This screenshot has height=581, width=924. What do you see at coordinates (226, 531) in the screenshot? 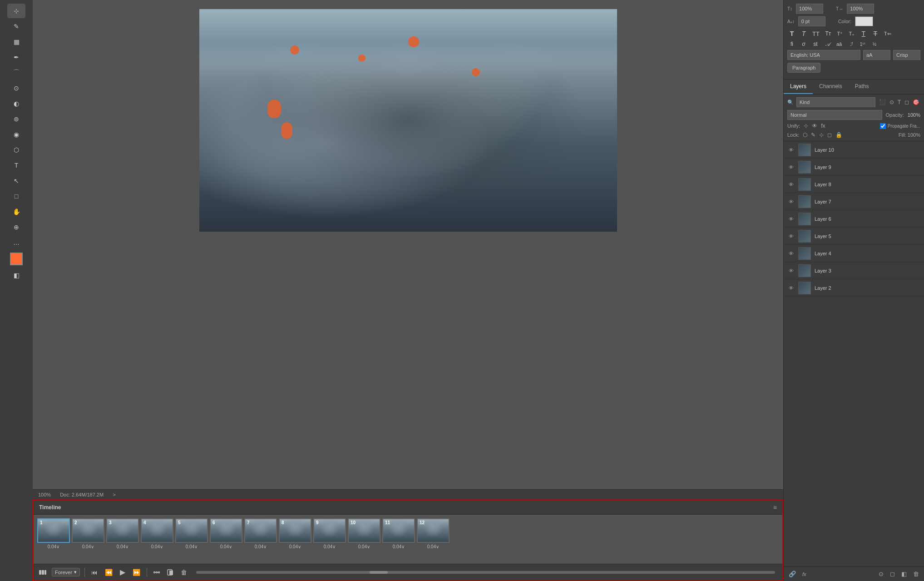
I see `frame-thumb-6: 6` at bounding box center [226, 531].